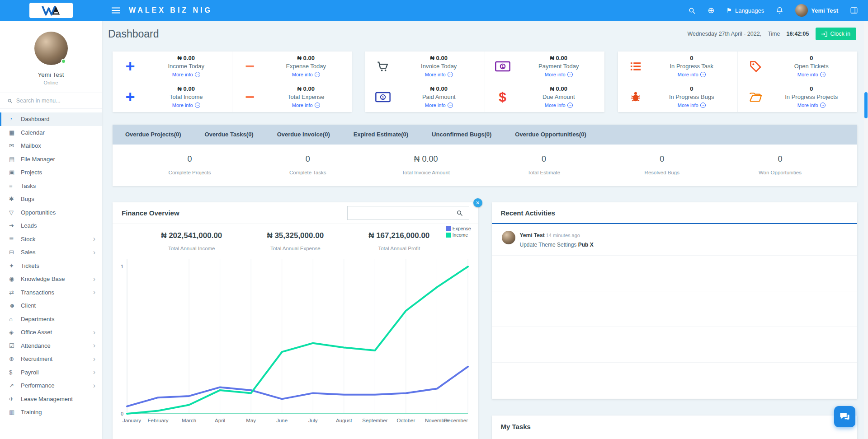 The height and width of the screenshot is (439, 868). I want to click on stat-text: 0In Progress BugsMore info→, so click(692, 97).